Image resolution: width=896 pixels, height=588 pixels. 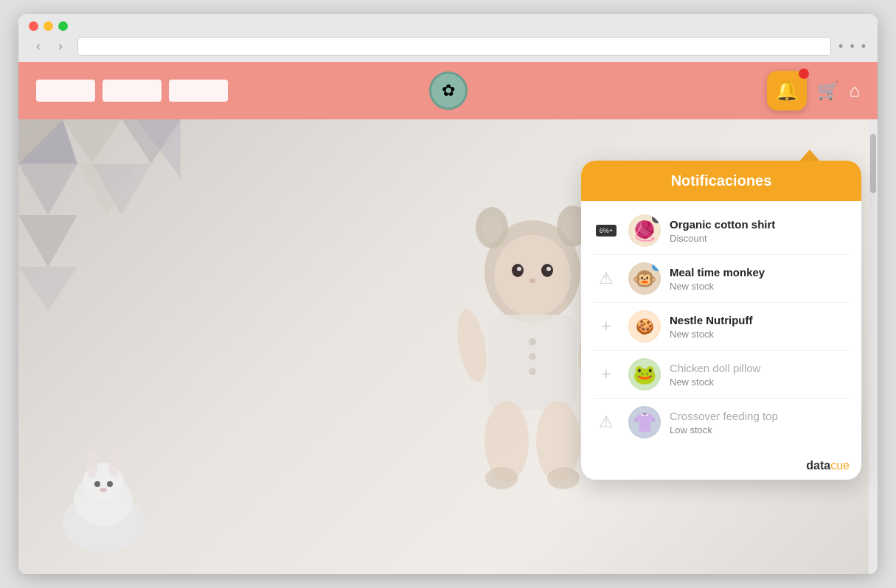 What do you see at coordinates (645, 374) in the screenshot?
I see `product-img-chicken: 🐸` at bounding box center [645, 374].